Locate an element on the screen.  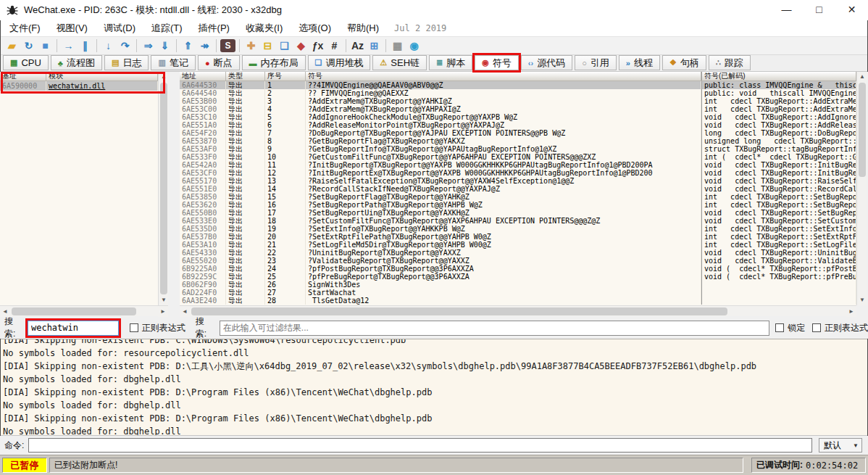
table-row: 6AD224F0导出27StartWachat is located at coordinates (518, 293).